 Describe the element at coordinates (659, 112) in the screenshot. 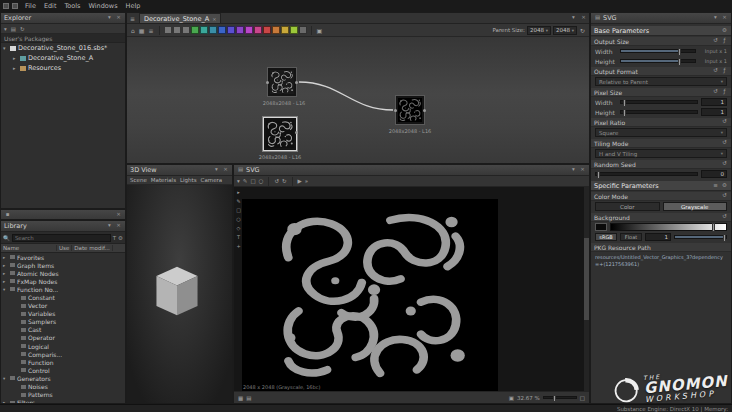

I see `pixel-height-slider` at that location.